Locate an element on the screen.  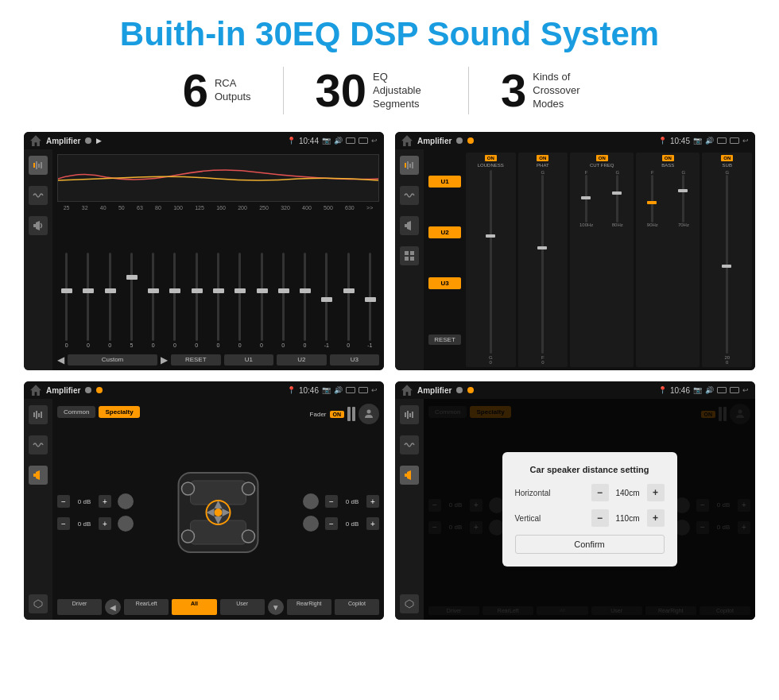
cutfreq-track-f is located at coordinates (587, 199).